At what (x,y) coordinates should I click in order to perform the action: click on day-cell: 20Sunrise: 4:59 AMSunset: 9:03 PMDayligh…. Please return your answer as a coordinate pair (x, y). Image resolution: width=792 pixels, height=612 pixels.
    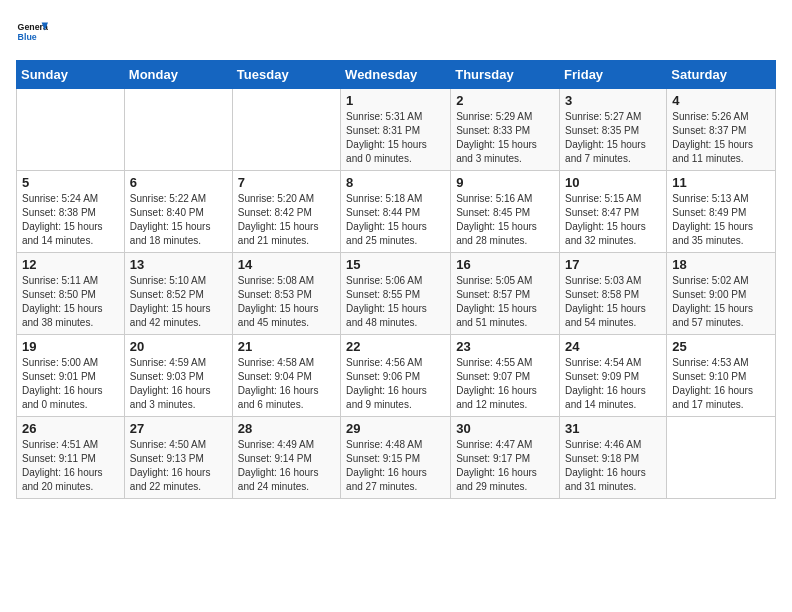
    Looking at the image, I should click on (178, 376).